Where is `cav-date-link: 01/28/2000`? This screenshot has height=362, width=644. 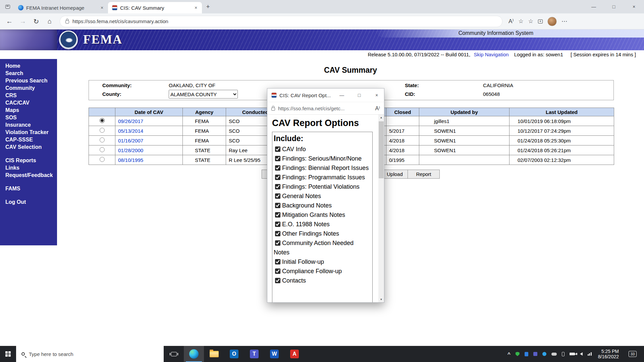 cav-date-link: 01/28/2000 is located at coordinates (149, 150).